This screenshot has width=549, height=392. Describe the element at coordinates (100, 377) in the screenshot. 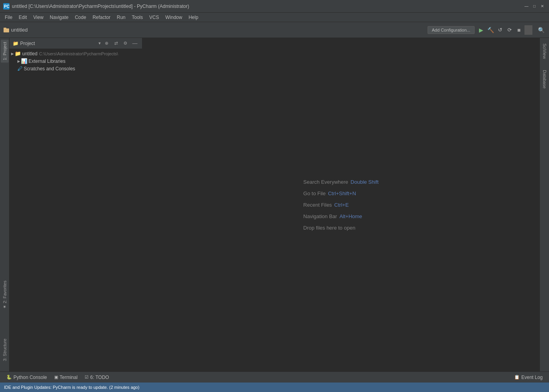

I see `todo-label: 6: TODO` at that location.